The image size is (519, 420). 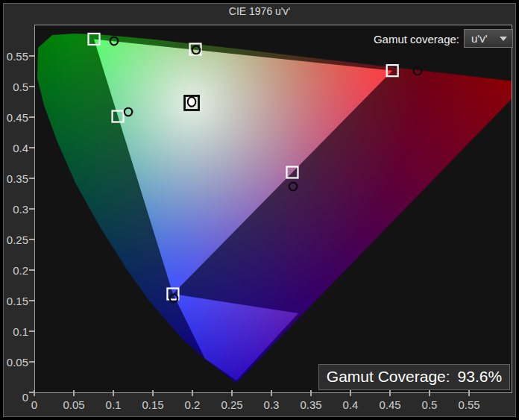 I want to click on chart-title: CIE 1976 u'v', so click(x=260, y=11).